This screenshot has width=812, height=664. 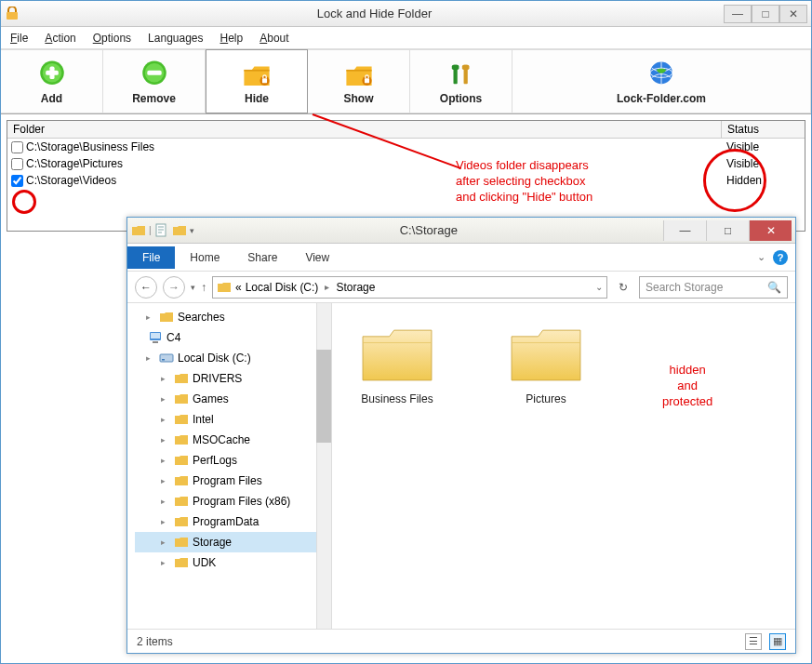 What do you see at coordinates (765, 14) in the screenshot?
I see `maximize-button: □` at bounding box center [765, 14].